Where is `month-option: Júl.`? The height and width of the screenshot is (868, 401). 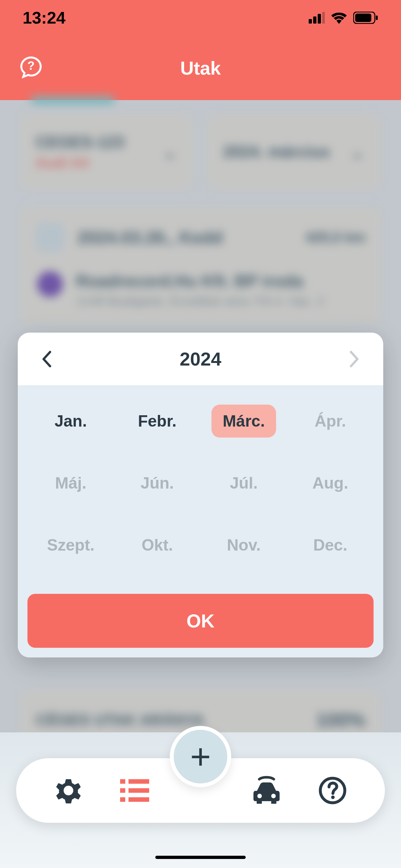
month-option: Júl. is located at coordinates (244, 483).